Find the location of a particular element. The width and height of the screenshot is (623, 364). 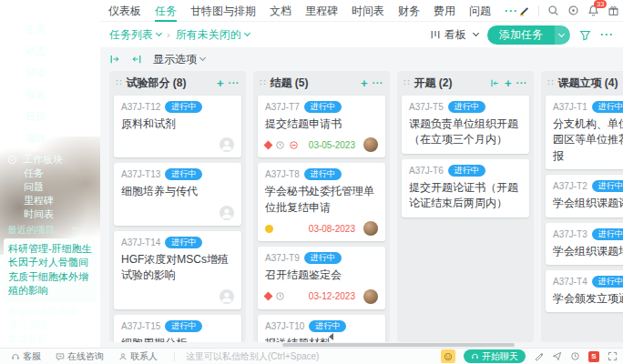

gift-icon is located at coordinates (614, 11).